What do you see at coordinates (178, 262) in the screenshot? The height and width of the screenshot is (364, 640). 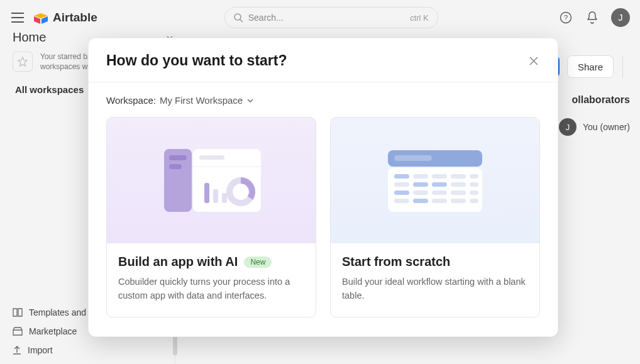 I see `card-ai-title: Build an app with AI` at bounding box center [178, 262].